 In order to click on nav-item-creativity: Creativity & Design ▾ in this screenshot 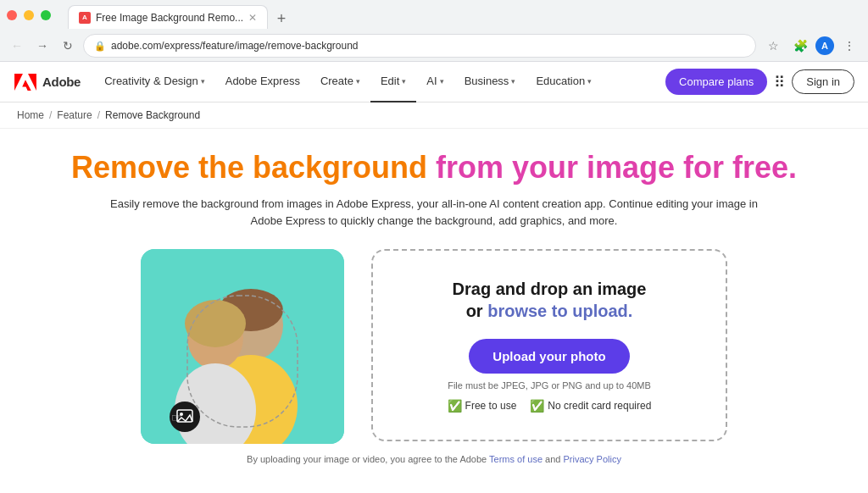, I will do `click(154, 82)`.